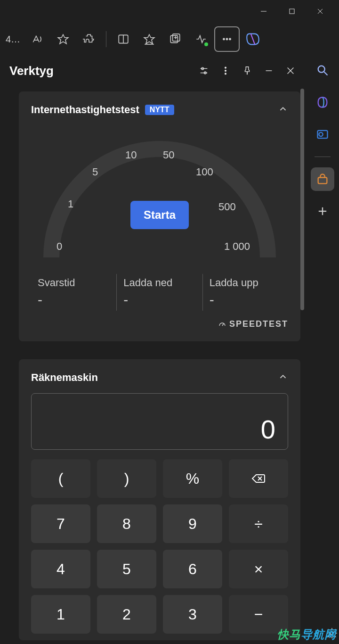  Describe the element at coordinates (226, 71) in the screenshot. I see `panel-more-button` at that location.